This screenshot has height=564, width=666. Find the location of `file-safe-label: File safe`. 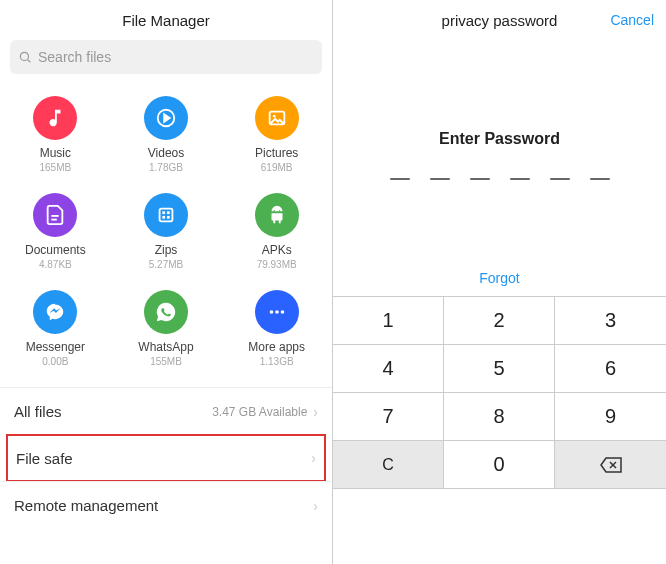

file-safe-label: File safe is located at coordinates (44, 458).